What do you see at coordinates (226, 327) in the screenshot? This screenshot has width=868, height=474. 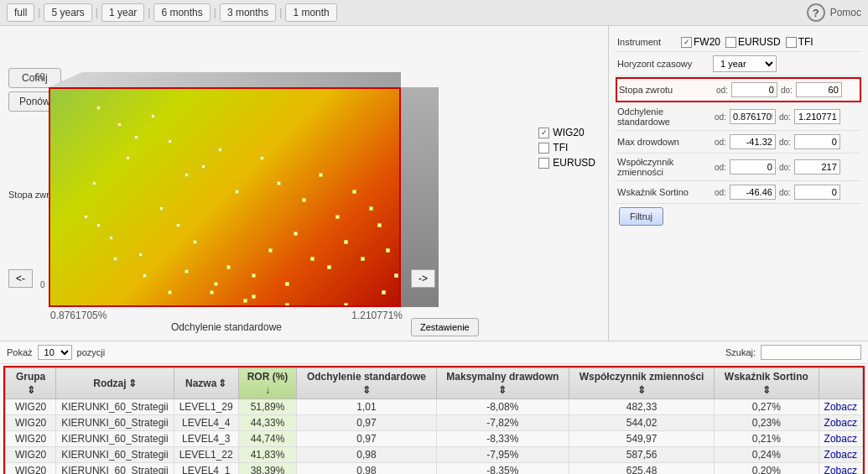 I see `x-axis-title: Odchylenie standardowe` at bounding box center [226, 327].